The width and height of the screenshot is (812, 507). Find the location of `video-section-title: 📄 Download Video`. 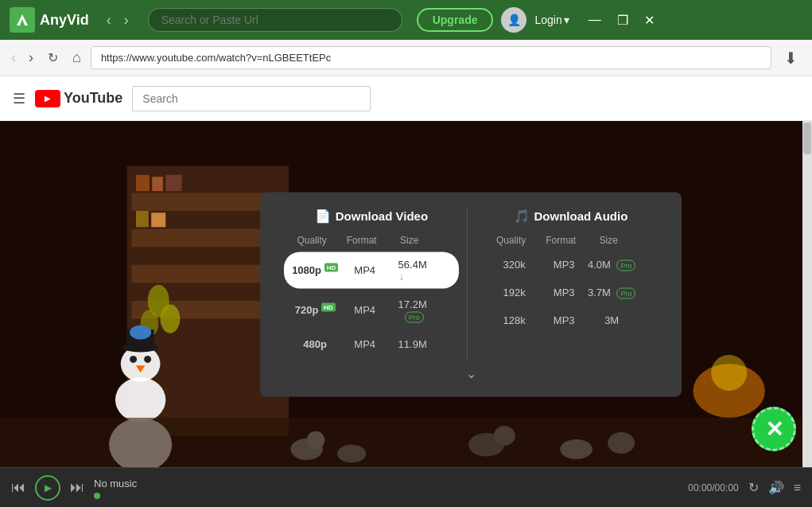

video-section-title: 📄 Download Video is located at coordinates (371, 215).